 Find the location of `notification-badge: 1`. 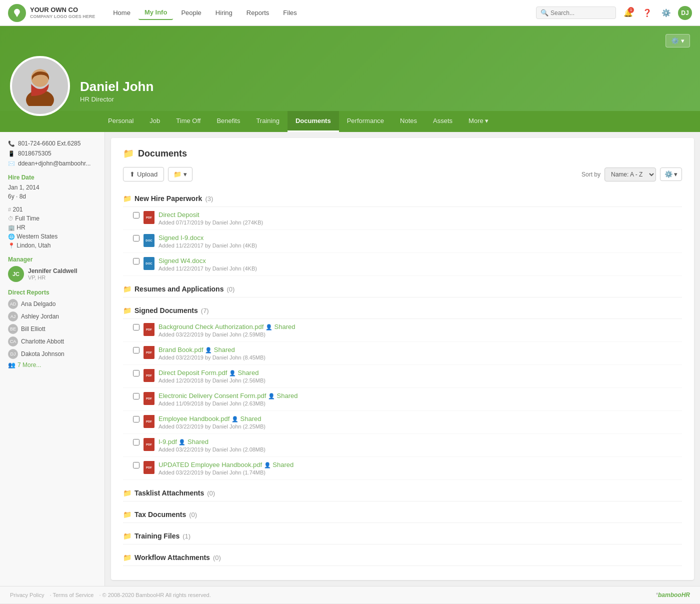

notification-badge: 1 is located at coordinates (631, 10).